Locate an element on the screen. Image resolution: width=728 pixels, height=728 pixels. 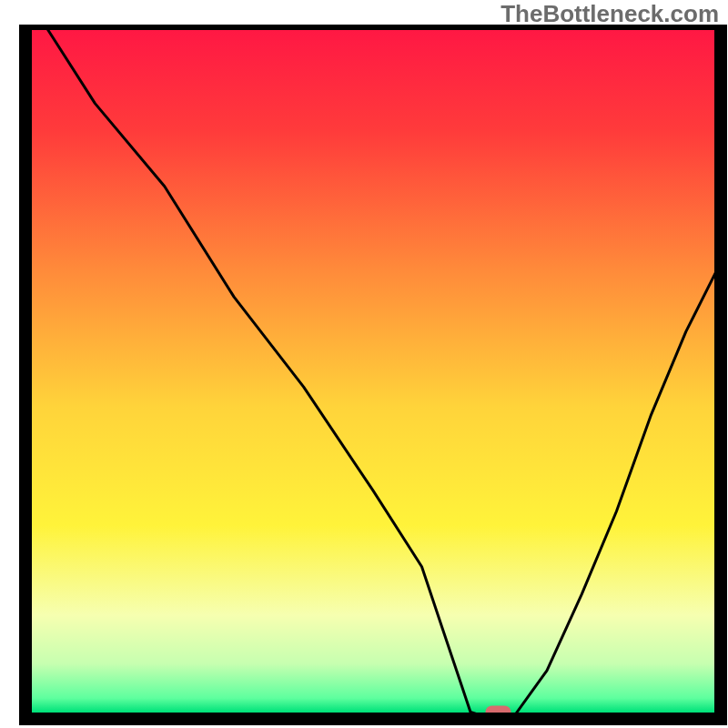
watermark-text: TheBottleneck.com is located at coordinates (610, 15).